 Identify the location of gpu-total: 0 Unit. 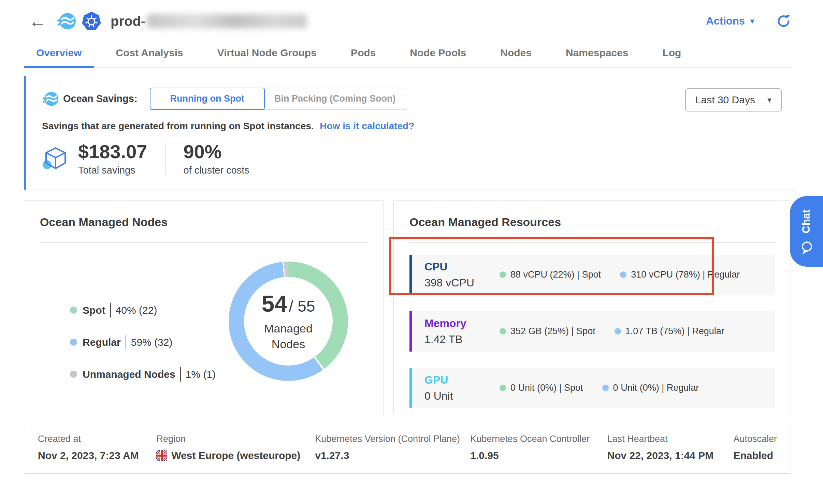
(462, 396).